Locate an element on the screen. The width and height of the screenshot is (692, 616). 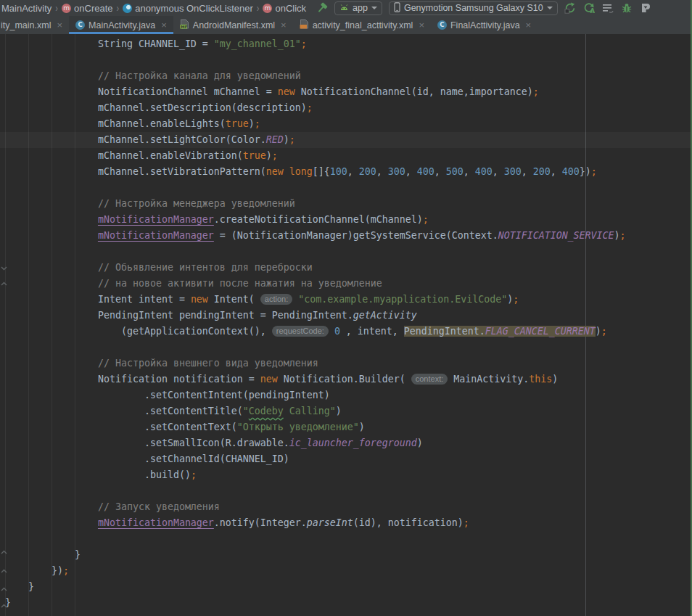
run-config-label: app is located at coordinates (360, 8).